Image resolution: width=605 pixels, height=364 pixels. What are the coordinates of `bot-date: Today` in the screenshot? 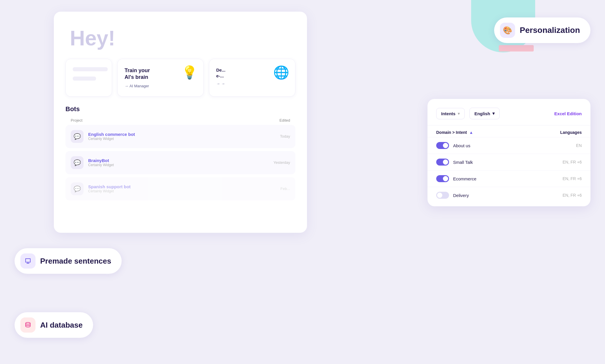 It's located at (285, 136).